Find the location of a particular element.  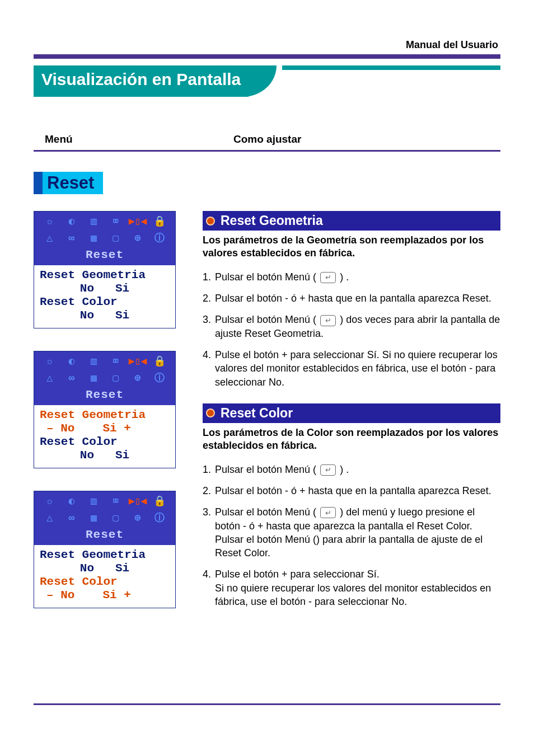

columns-rule is located at coordinates (267, 151).